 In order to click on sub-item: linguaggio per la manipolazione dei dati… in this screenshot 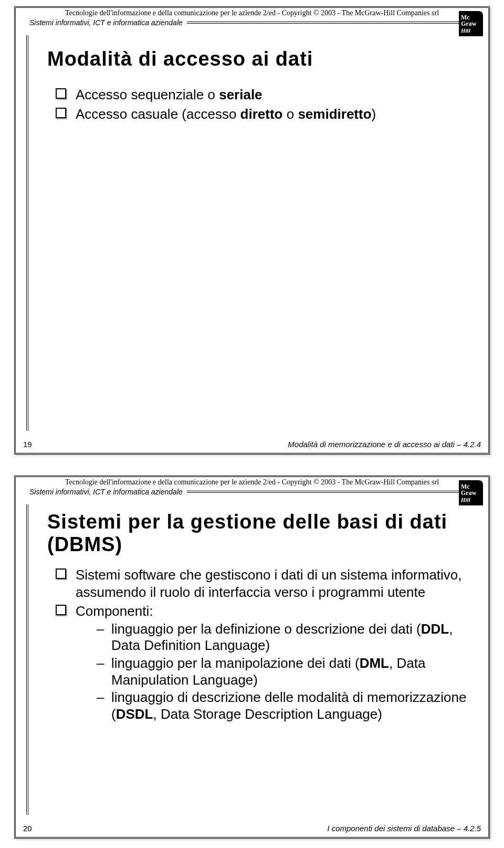, I will do `click(288, 671)`.